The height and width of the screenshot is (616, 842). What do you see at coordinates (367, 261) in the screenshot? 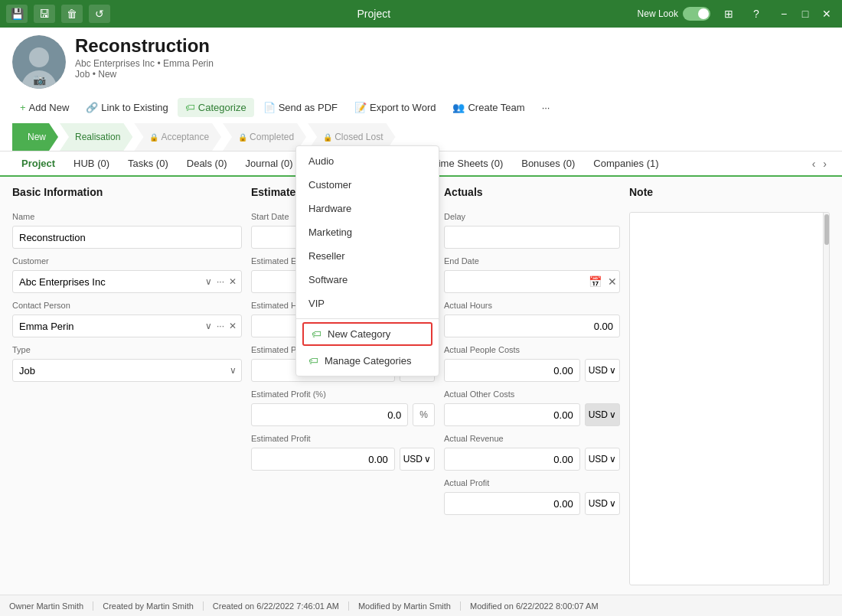
I see `categorize-dropdown: Audio Customer Hardware Marketing Resell…` at bounding box center [367, 261].